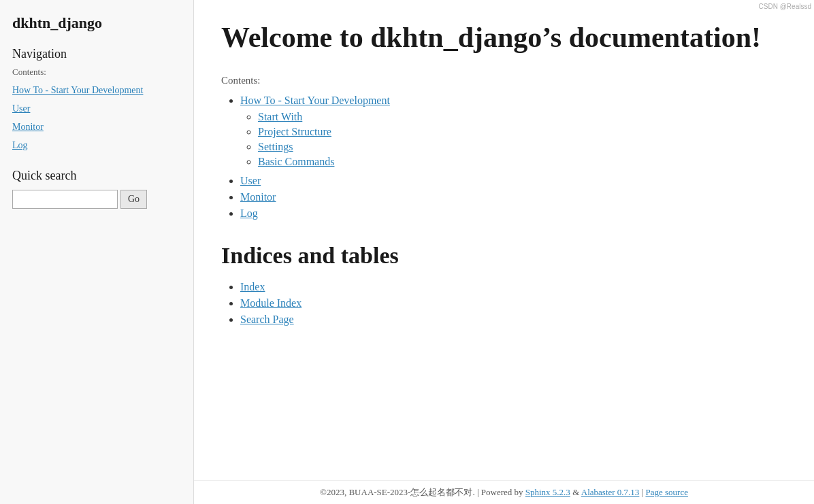 This screenshot has width=814, height=504. I want to click on watermark-text: CSDN @Realssd, so click(785, 7).